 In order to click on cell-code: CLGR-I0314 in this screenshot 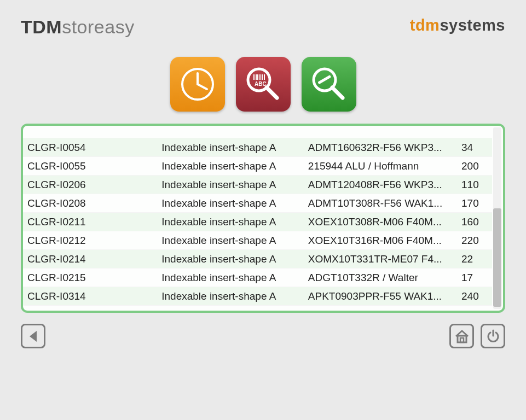, I will do `click(90, 296)`.